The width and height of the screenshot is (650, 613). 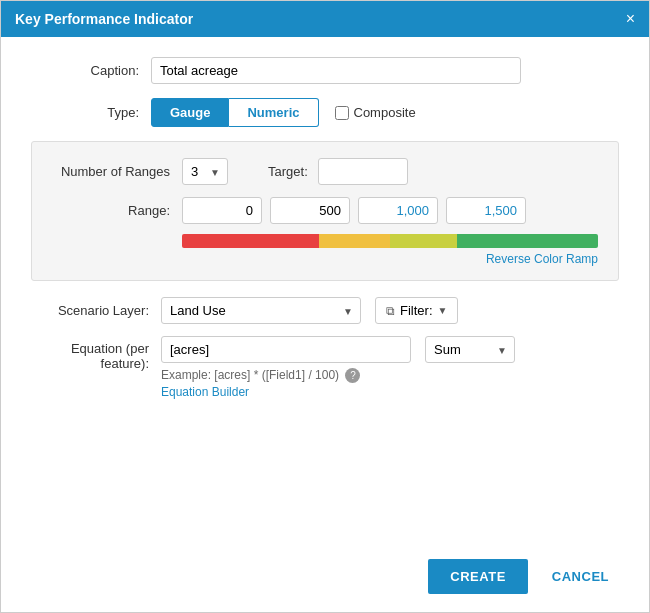 I want to click on range-label: Range:, so click(x=117, y=210).